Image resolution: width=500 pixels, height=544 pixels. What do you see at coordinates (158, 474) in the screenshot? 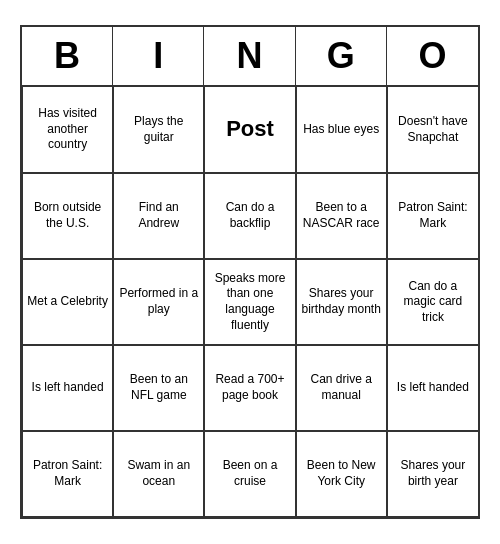
I see `bingo-cell-21: Swam in an ocean` at bounding box center [158, 474].